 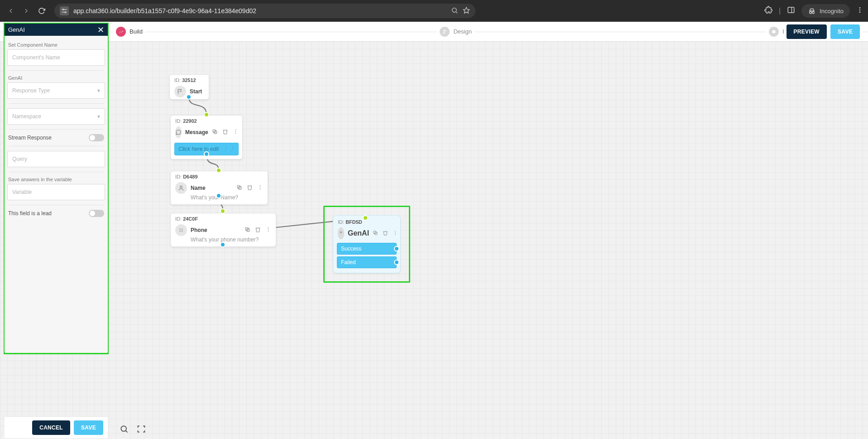 What do you see at coordinates (56, 159) in the screenshot?
I see `query-input` at bounding box center [56, 159].